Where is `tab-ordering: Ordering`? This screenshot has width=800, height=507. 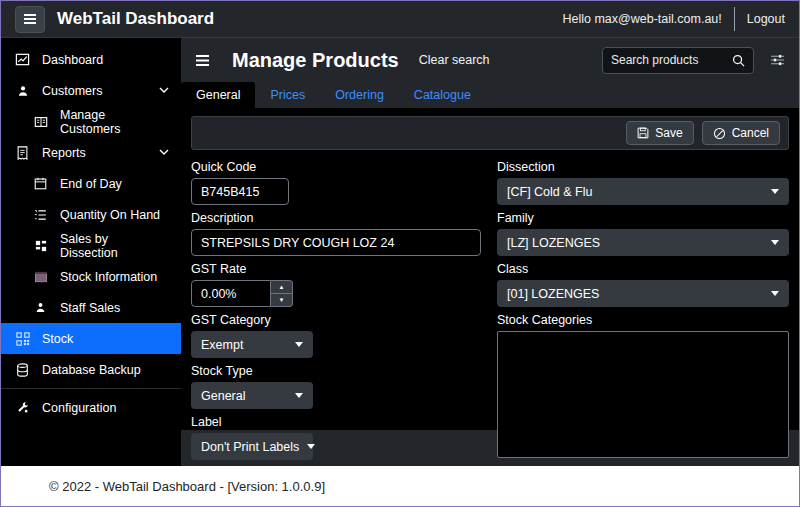
tab-ordering: Ordering is located at coordinates (360, 95).